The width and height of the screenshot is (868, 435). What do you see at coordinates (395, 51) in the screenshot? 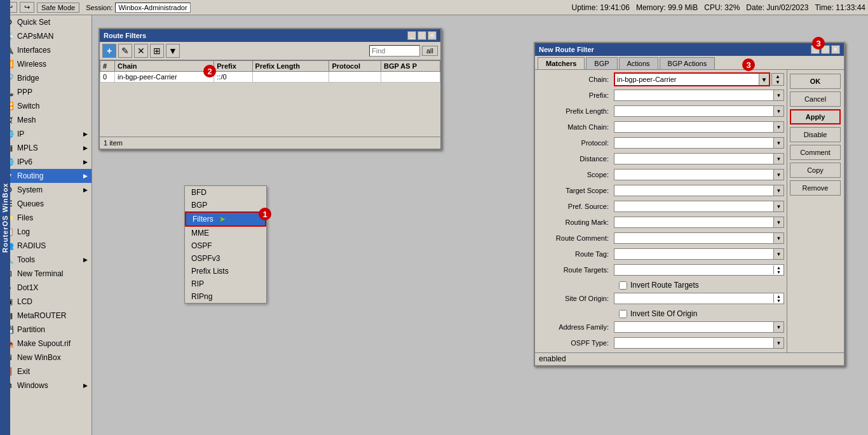
I see `find-input` at bounding box center [395, 51].